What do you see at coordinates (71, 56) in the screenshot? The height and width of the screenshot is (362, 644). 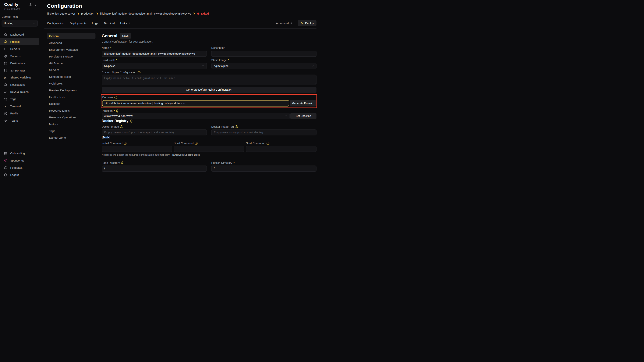 I see `subnav-item-persistent-storage: Persistent Storage` at bounding box center [71, 56].